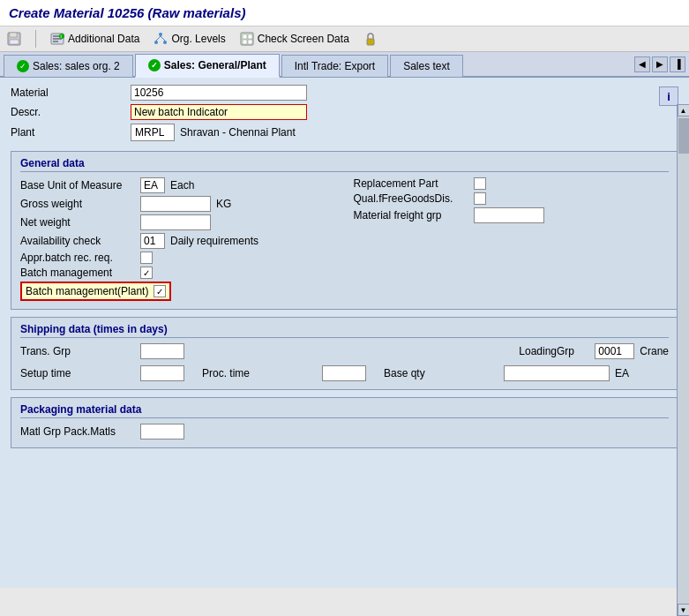 The width and height of the screenshot is (689, 616). I want to click on matl-grp-row: Matl Grp Pack.Matls, so click(344, 432).